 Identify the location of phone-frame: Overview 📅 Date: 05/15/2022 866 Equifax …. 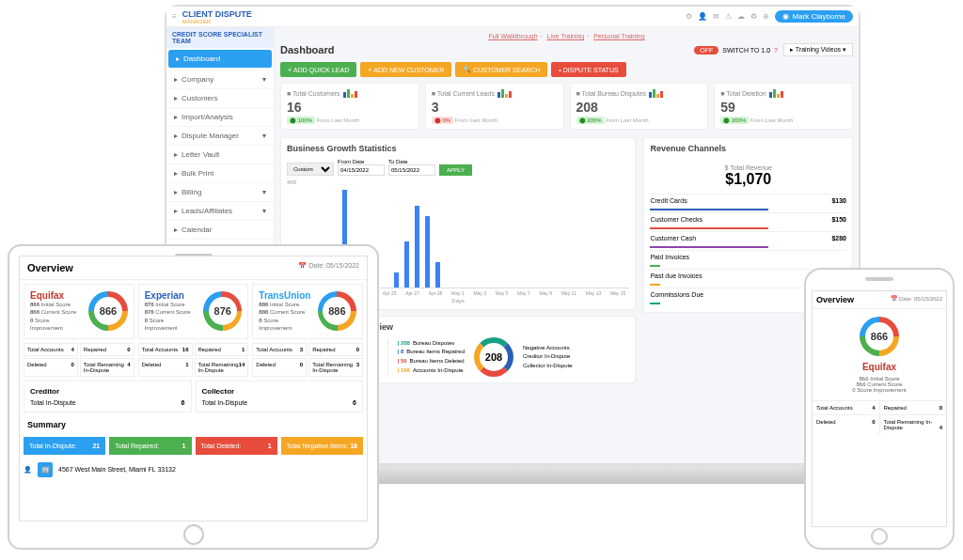
(879, 409).